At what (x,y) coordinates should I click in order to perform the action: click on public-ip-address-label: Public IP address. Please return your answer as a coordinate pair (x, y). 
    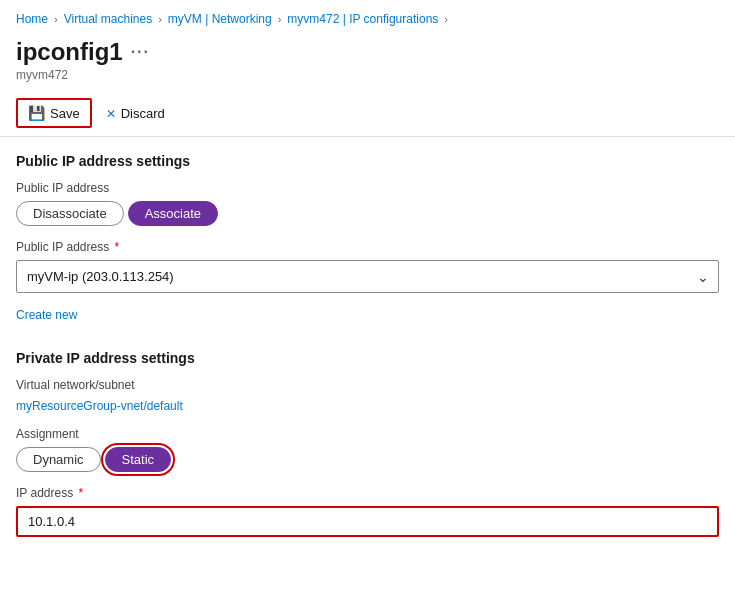
    Looking at the image, I should click on (368, 188).